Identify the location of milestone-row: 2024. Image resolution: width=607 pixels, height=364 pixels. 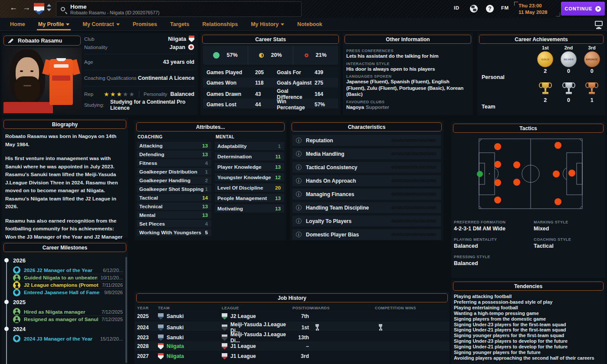
(68, 329).